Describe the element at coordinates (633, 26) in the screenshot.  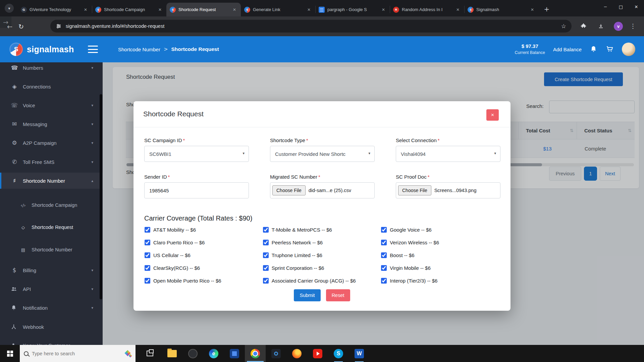
I see `browser-menu-icon: ⋮` at that location.